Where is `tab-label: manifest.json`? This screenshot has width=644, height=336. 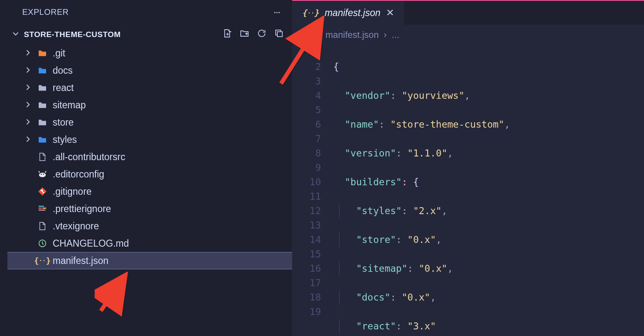 tab-label: manifest.json is located at coordinates (353, 13).